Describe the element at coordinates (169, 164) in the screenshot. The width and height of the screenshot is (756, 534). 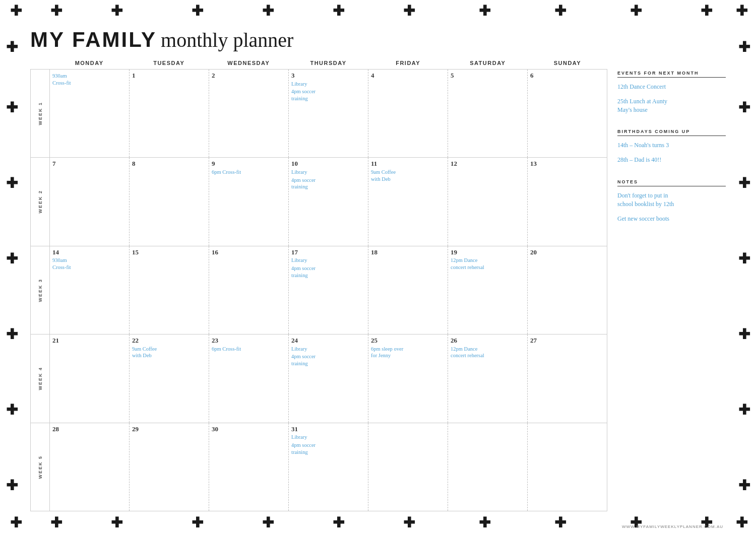
I see `day-number: 8` at that location.